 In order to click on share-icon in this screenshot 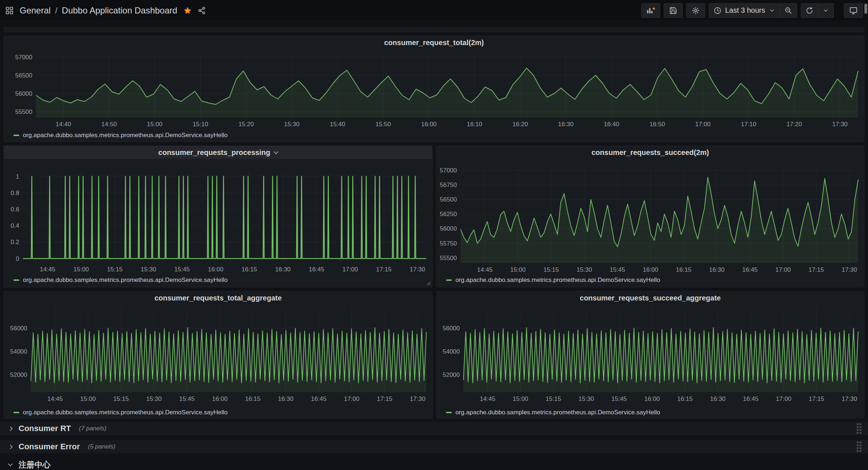, I will do `click(202, 11)`.